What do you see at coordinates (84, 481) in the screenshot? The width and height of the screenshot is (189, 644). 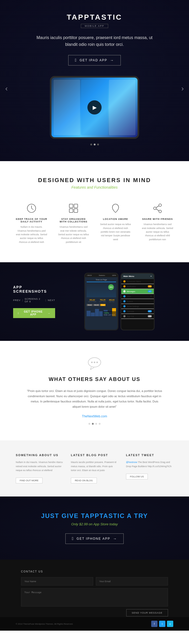 I see `read-on-blog-button: READ ON BLOG` at bounding box center [84, 481].